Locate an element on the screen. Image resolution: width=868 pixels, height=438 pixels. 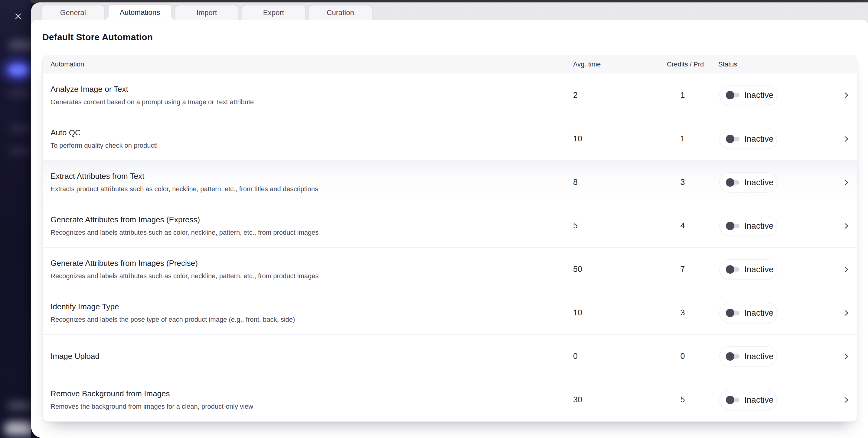
tab-general: General is located at coordinates (73, 13).